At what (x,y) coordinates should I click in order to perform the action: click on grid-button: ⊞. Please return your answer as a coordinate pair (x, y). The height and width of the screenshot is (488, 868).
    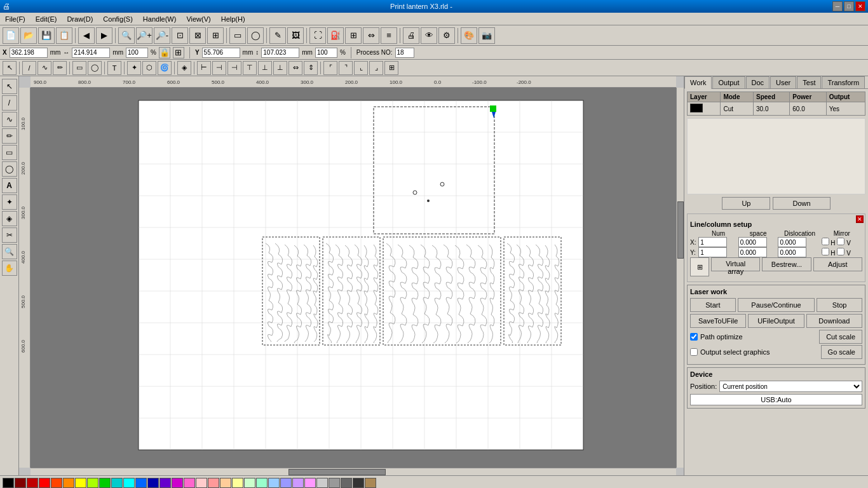
    Looking at the image, I should click on (179, 53).